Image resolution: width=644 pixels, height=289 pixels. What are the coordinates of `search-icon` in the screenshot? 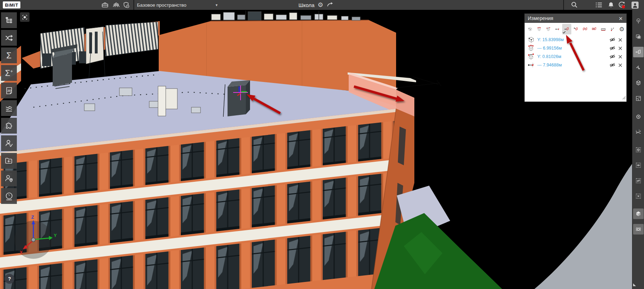 It's located at (574, 5).